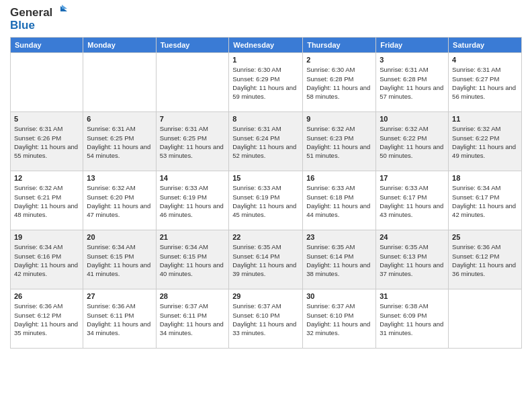 The width and height of the screenshot is (532, 411). What do you see at coordinates (266, 119) in the screenshot?
I see `day-number: 8` at bounding box center [266, 119].